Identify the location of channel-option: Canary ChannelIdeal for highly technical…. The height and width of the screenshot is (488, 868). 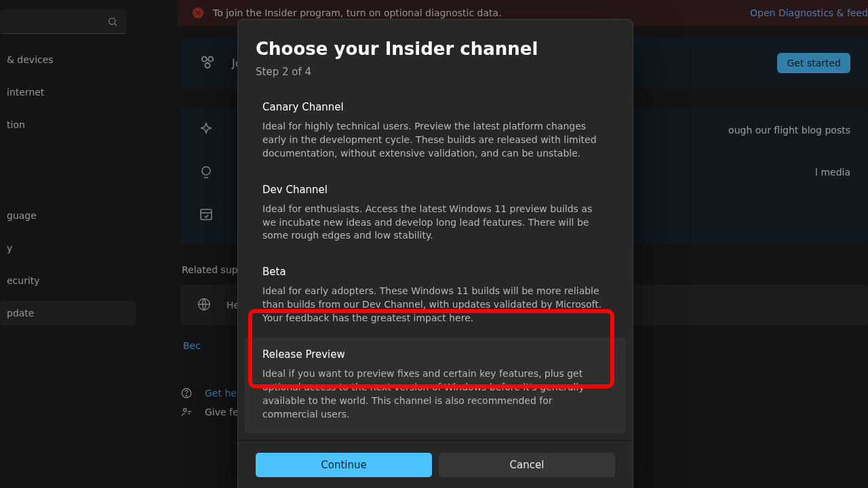
(435, 131).